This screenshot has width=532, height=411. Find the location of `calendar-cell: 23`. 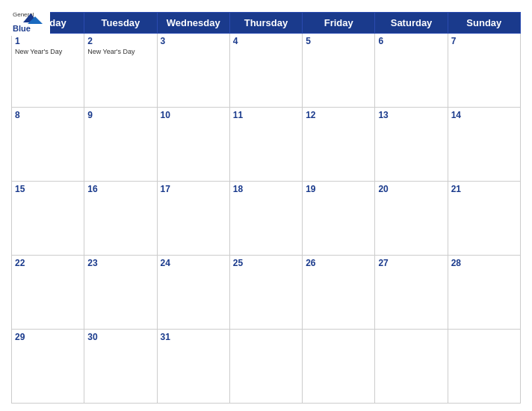

calendar-cell: 23 is located at coordinates (121, 293).